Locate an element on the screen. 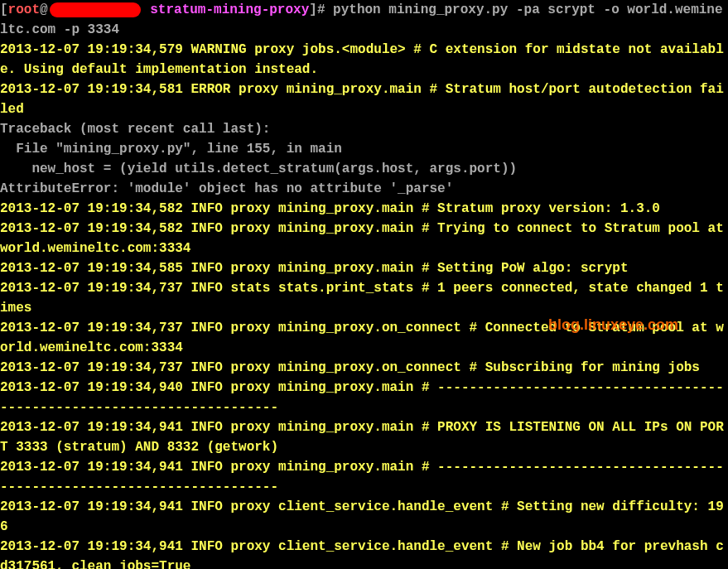  prompt-close-bracket: ] is located at coordinates (313, 10).